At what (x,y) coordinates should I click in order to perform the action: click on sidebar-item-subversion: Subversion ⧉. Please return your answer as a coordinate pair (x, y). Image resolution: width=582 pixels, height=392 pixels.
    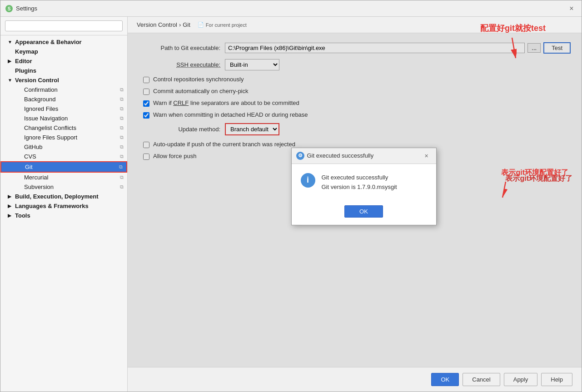
    Looking at the image, I should click on (64, 187).